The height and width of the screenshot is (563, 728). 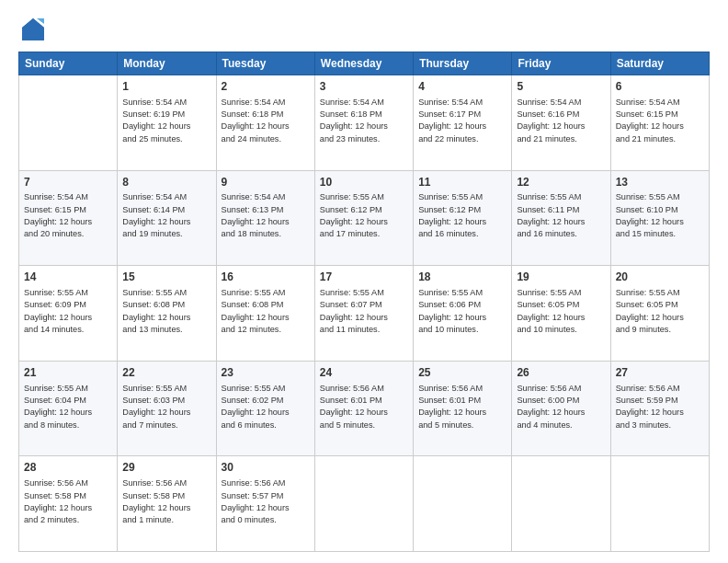 What do you see at coordinates (266, 502) in the screenshot?
I see `cell-content: Sunrise: 5:56 AM Sunset: 5:57 PM Dayligh…` at bounding box center [266, 502].